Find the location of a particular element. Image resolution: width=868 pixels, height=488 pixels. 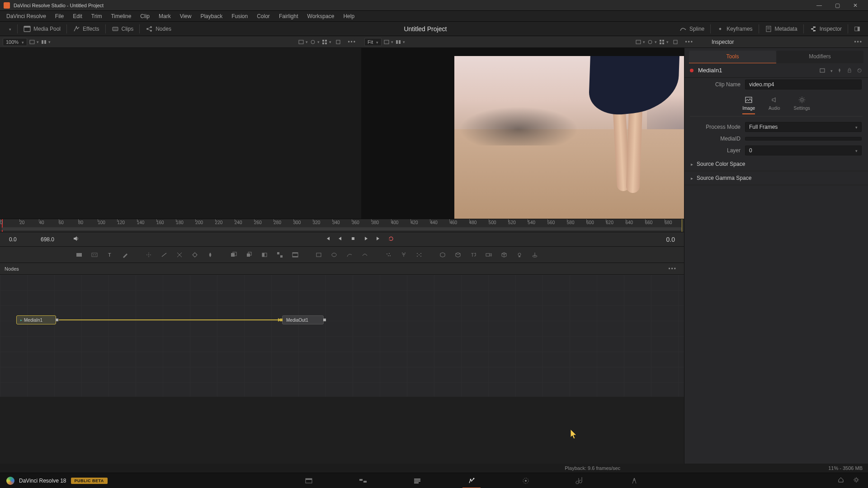

right-view1-button is located at coordinates (388, 42).